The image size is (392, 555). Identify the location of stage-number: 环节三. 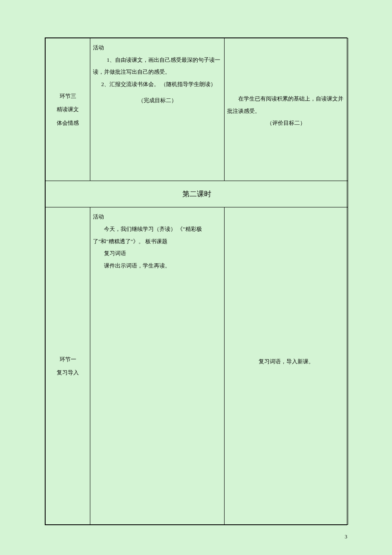
(68, 96).